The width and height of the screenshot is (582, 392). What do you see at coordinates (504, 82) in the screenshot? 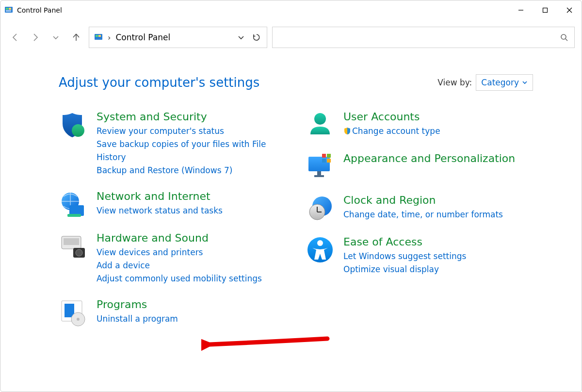
I see `viewby-dropdown: Category` at bounding box center [504, 82].